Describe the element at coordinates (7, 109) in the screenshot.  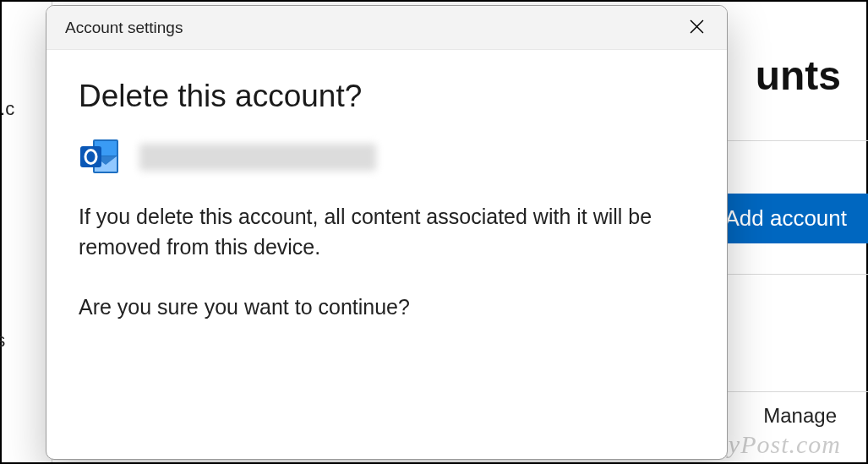
I see `sidebar-fragment: ive.c` at that location.